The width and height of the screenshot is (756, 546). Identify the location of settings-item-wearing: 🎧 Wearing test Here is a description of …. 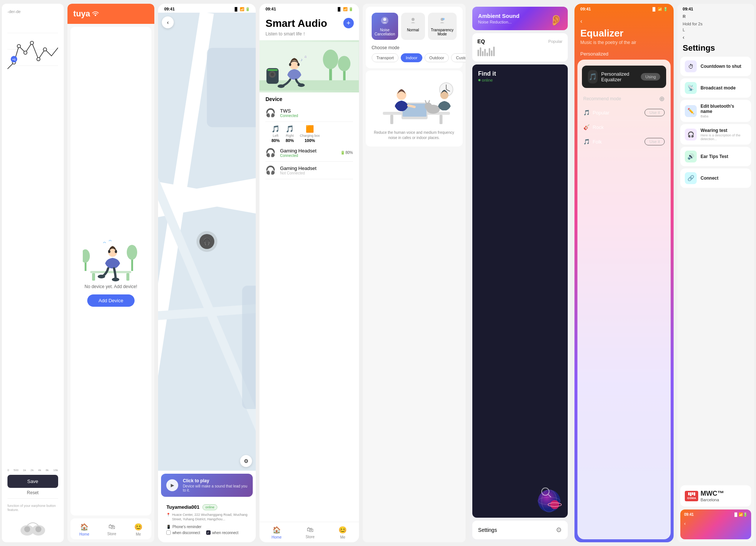
(716, 134).